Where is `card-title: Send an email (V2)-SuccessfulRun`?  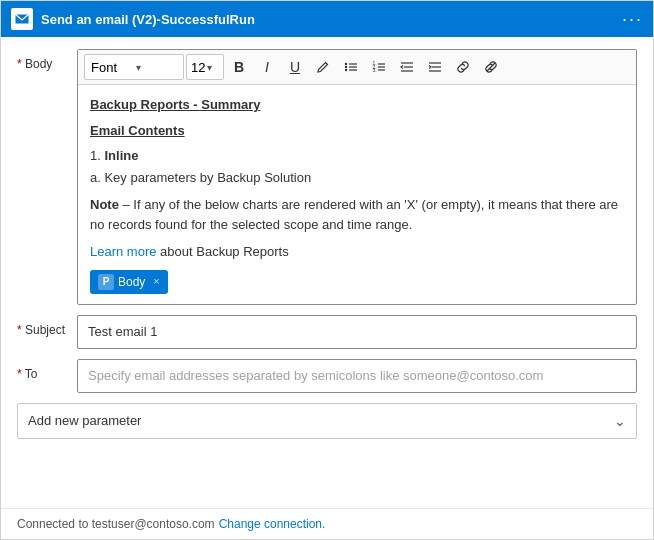 card-title: Send an email (V2)-SuccessfulRun is located at coordinates (332, 20).